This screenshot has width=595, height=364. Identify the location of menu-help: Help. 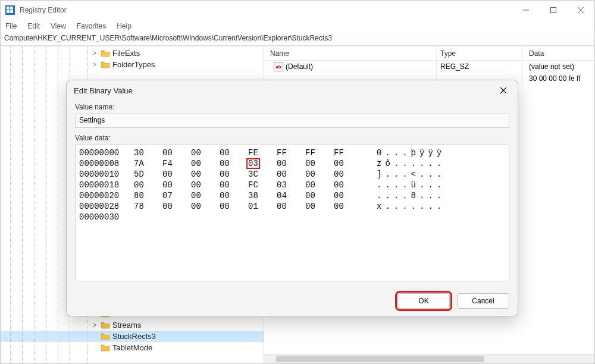
(124, 26).